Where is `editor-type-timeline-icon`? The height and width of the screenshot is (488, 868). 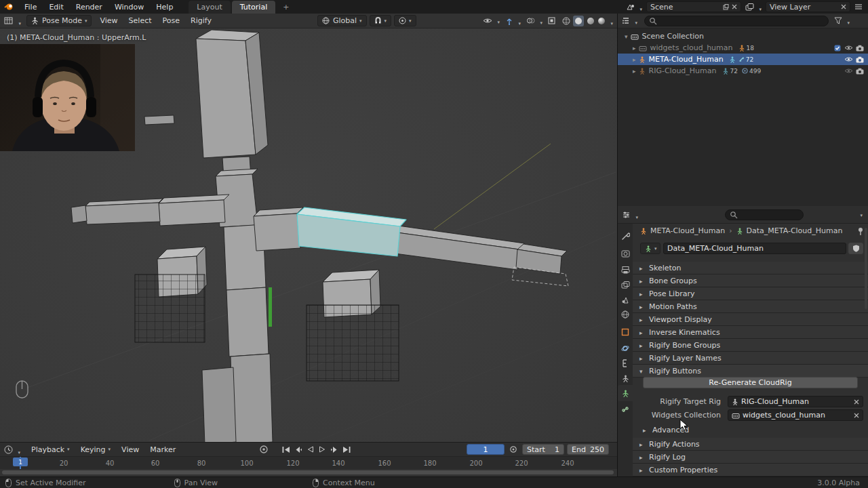 editor-type-timeline-icon is located at coordinates (12, 450).